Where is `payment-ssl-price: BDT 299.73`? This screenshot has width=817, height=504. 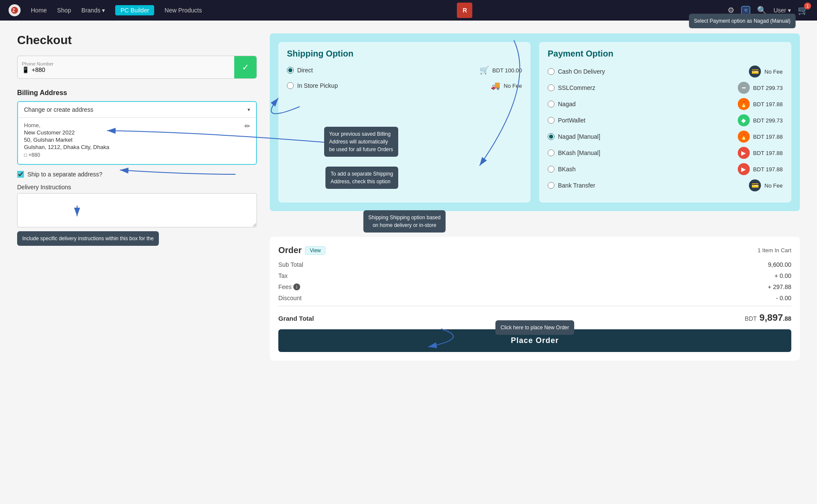 payment-ssl-price: BDT 299.73 is located at coordinates (768, 88).